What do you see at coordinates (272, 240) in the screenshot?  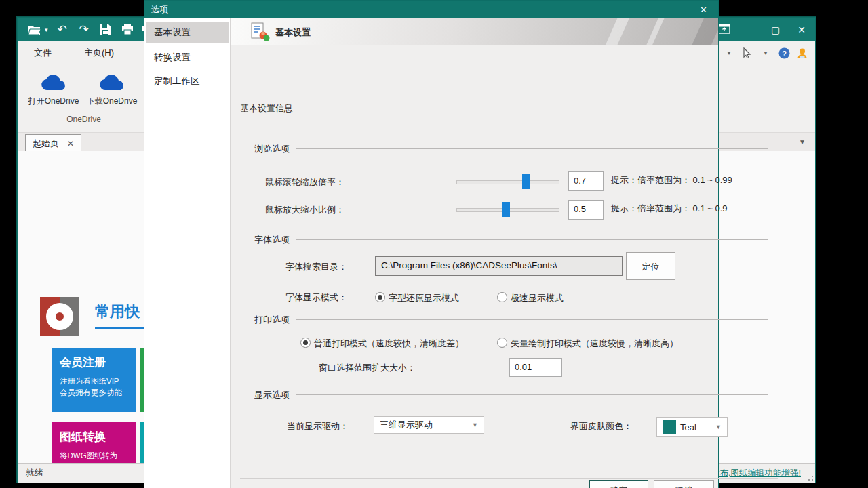 I see `section-title-font: 字体选项` at bounding box center [272, 240].